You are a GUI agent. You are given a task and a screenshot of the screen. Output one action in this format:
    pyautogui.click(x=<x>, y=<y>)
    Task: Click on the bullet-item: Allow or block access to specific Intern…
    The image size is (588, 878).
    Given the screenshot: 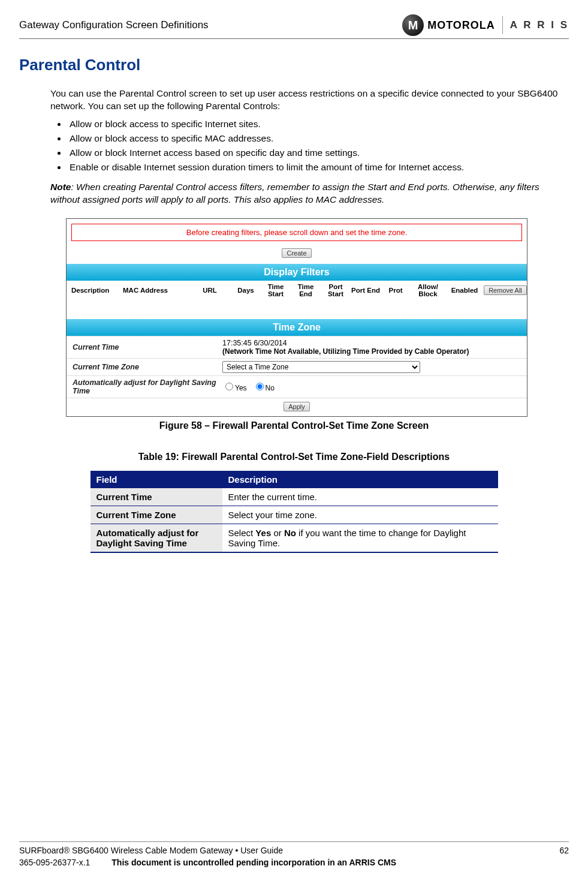 What is the action you would take?
    pyautogui.click(x=318, y=124)
    